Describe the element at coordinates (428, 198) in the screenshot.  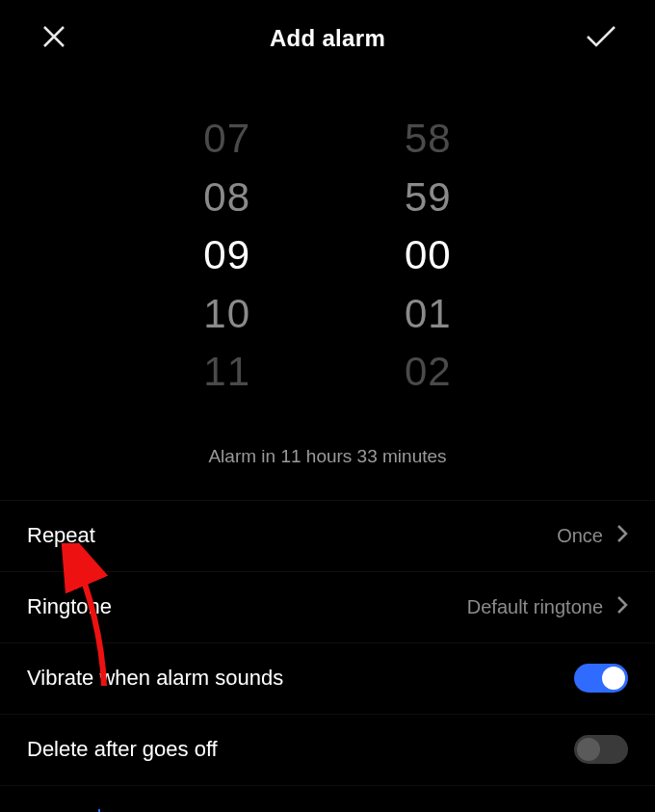
I see `minute-option: 59` at that location.